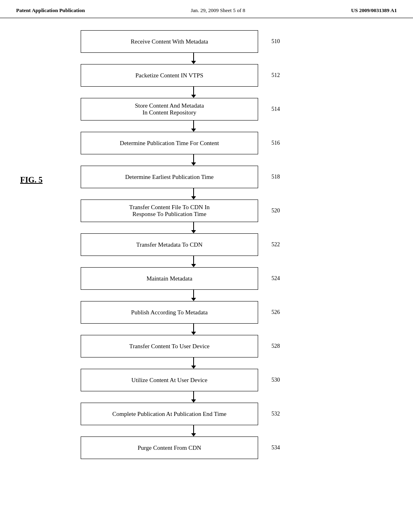  Describe the element at coordinates (169, 109) in the screenshot. I see `flow-box-514: Store Content And MetadataIn Content Rep…` at that location.